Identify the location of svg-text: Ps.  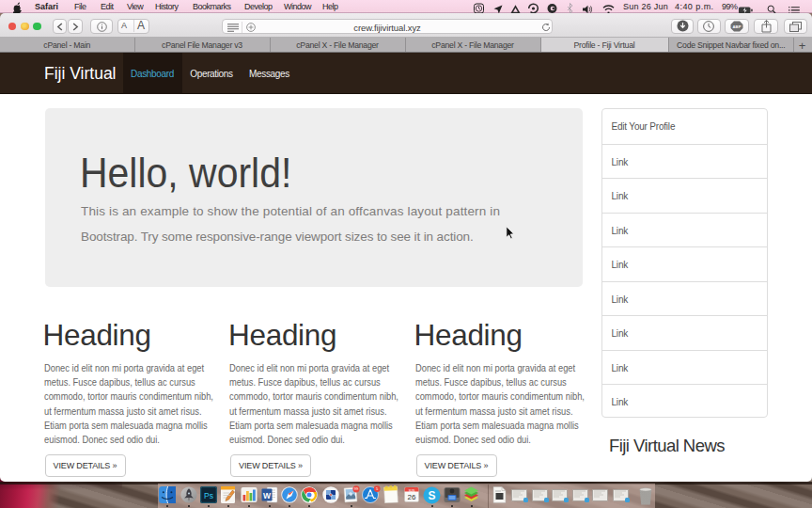
(209, 496).